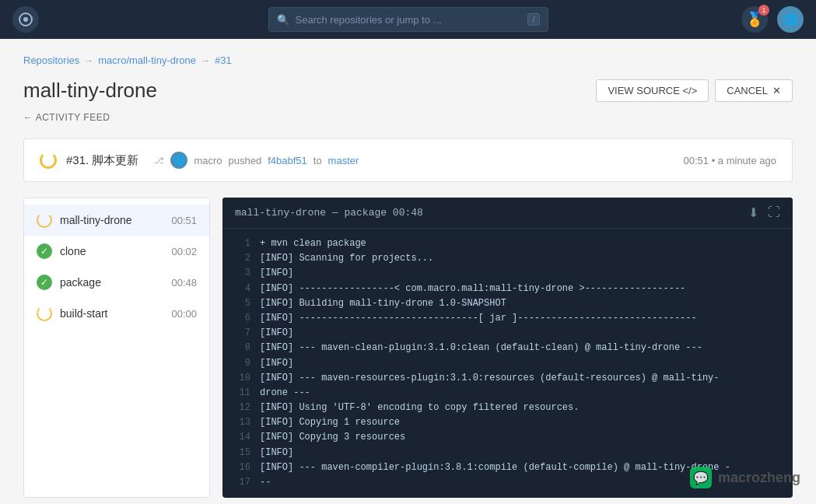  What do you see at coordinates (44, 251) in the screenshot?
I see `step-status-icon-1: ✓` at bounding box center [44, 251].